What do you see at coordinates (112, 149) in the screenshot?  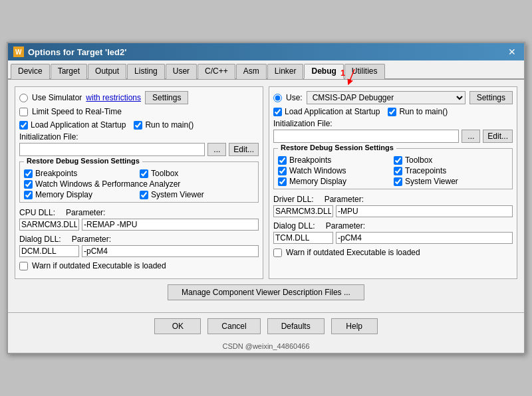 I see `left-init-file-input` at bounding box center [112, 149].